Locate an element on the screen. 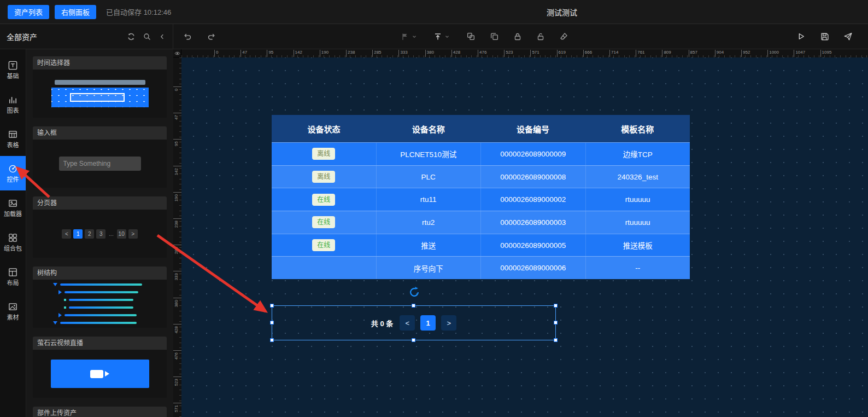  rail-item-label: 素材 is located at coordinates (13, 317).